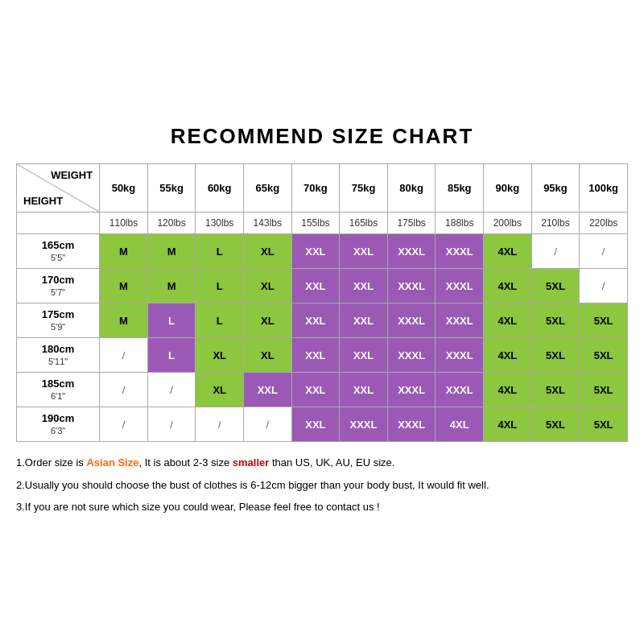  I want to click on note-1-smaller: smaller, so click(251, 462).